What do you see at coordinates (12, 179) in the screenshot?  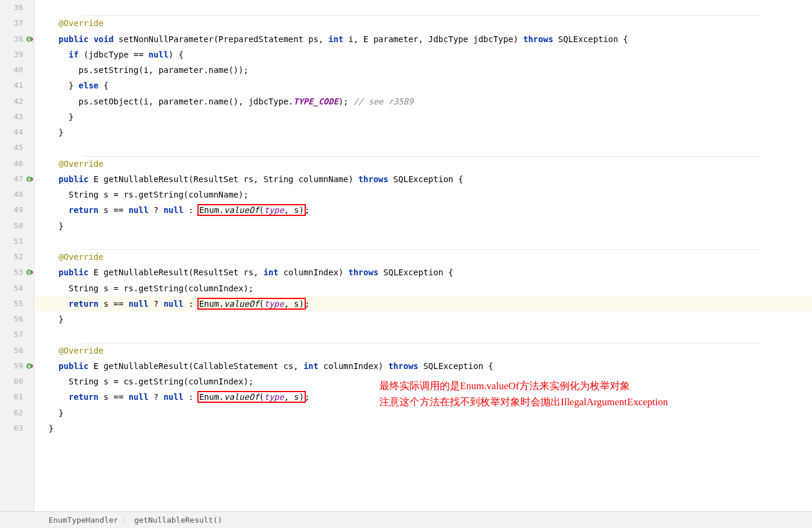 I see `line-number: 47` at bounding box center [12, 179].